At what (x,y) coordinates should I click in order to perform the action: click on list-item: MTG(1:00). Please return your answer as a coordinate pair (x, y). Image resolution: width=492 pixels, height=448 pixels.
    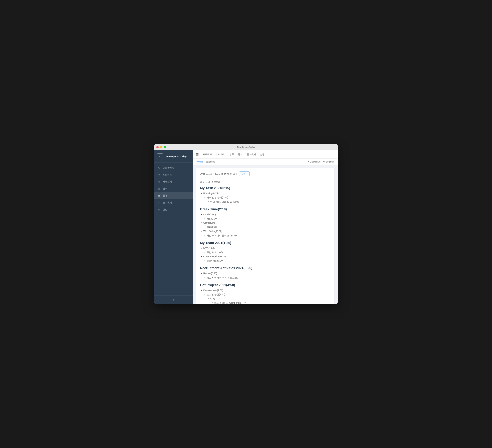
    Looking at the image, I should click on (265, 248).